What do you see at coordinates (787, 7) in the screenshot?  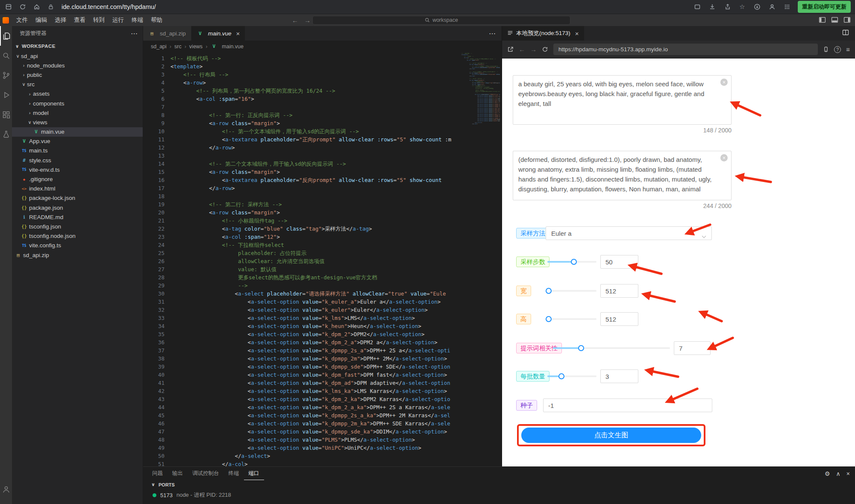 I see `apps-grid-icon` at bounding box center [787, 7].